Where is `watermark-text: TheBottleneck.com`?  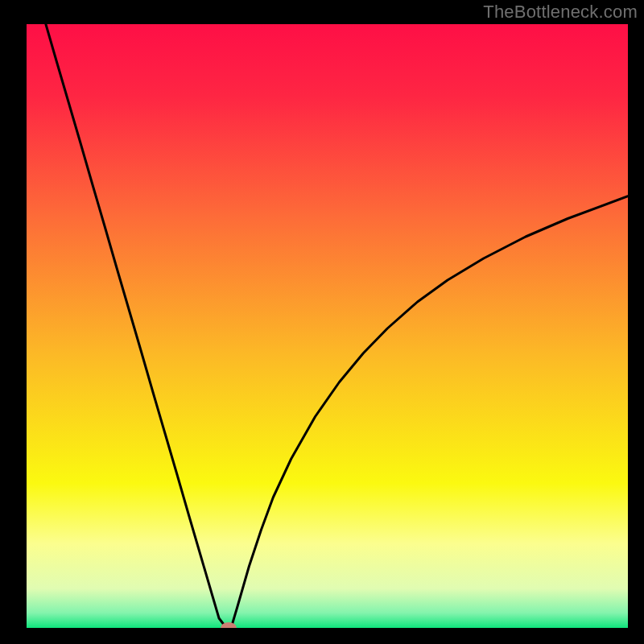 watermark-text: TheBottleneck.com is located at coordinates (560, 12).